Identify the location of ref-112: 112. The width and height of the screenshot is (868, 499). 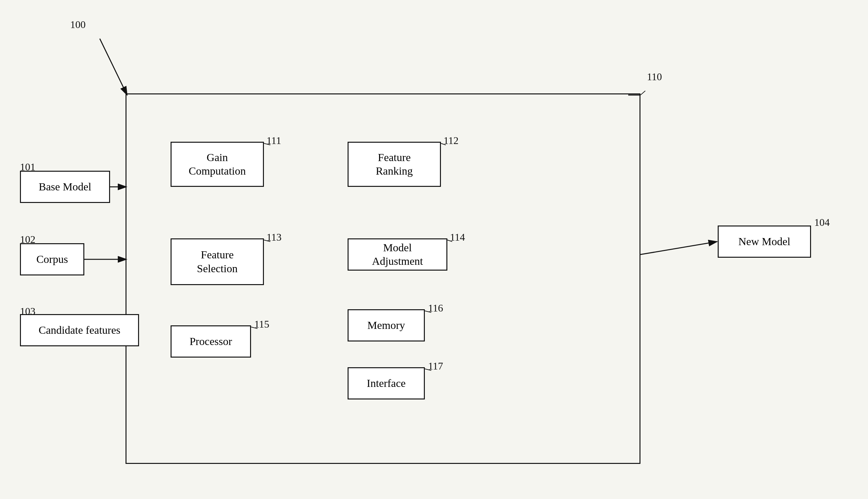
(451, 141).